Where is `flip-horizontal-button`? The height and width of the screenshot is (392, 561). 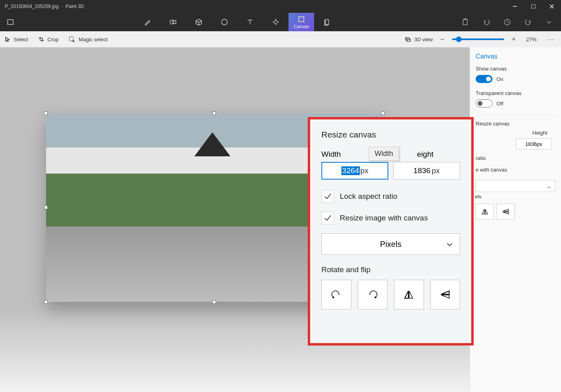
flip-horizontal-button is located at coordinates (409, 295).